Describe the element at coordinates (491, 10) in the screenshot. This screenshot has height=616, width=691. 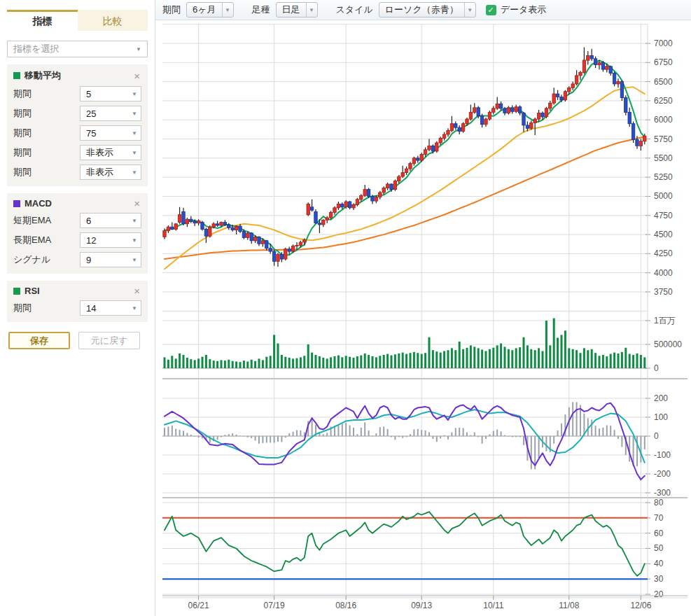
I see `data-display-checkbox: ✓` at that location.